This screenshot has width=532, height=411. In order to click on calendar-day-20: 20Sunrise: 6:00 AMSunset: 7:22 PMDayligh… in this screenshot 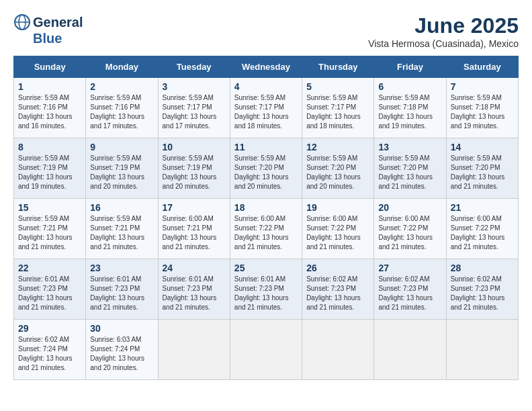, I will do `click(410, 229)`.